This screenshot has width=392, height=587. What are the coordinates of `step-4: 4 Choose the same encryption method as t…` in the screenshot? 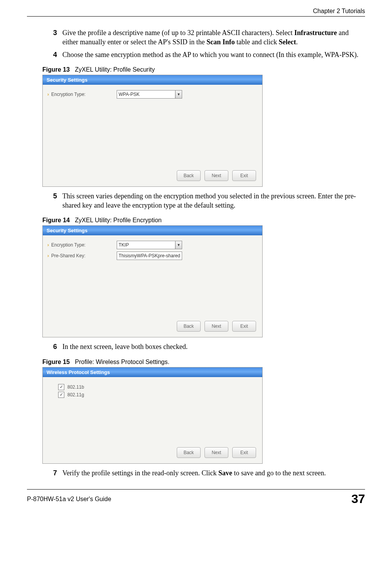 It's located at (208, 55).